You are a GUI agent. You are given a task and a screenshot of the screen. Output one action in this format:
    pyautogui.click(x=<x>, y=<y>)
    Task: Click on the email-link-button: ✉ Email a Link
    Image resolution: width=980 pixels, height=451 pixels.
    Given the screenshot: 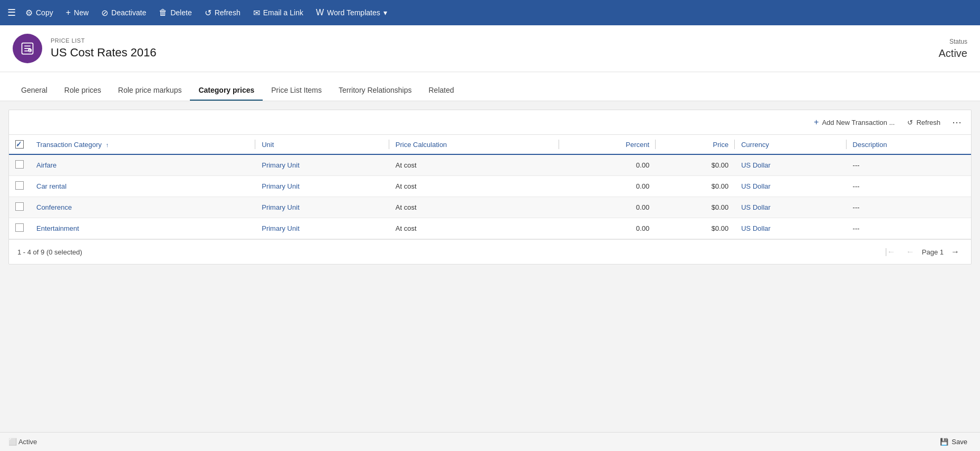 What is the action you would take?
    pyautogui.click(x=278, y=13)
    